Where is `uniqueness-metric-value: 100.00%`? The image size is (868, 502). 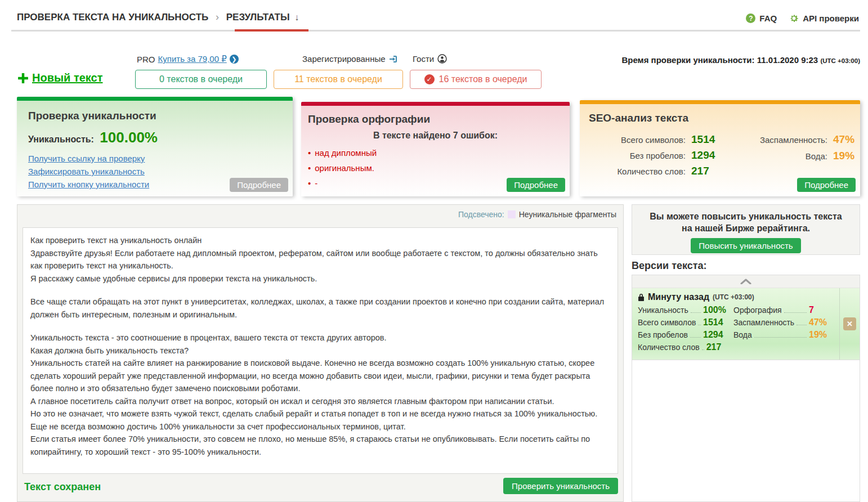 uniqueness-metric-value: 100.00% is located at coordinates (127, 137).